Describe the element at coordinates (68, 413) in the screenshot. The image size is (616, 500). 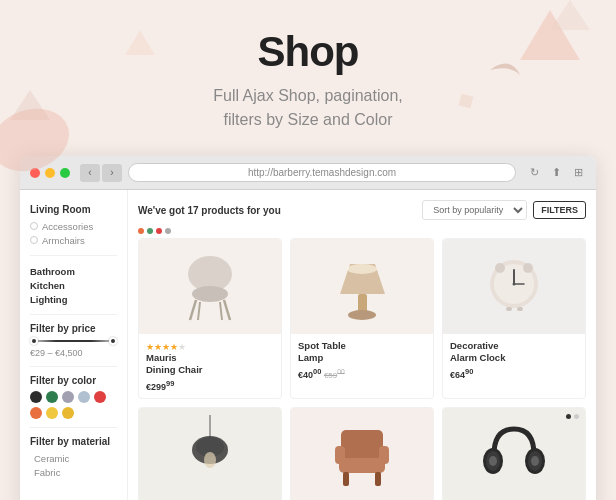
I see `color-gold` at that location.